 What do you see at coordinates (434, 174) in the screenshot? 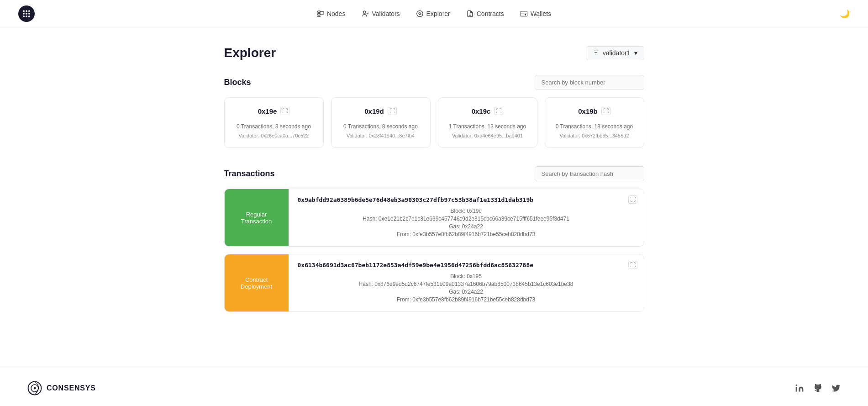
I see `transactions-section-header: Transactions` at bounding box center [434, 174].